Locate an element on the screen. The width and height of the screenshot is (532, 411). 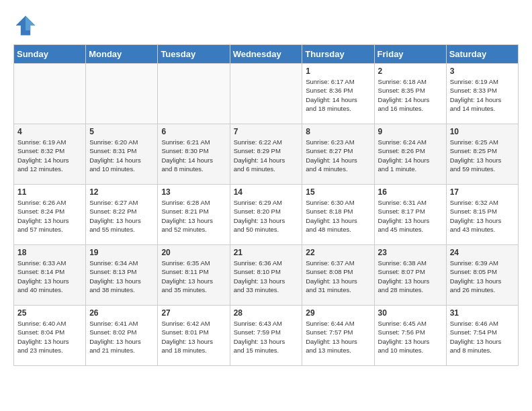
day-number: 24 is located at coordinates (482, 253).